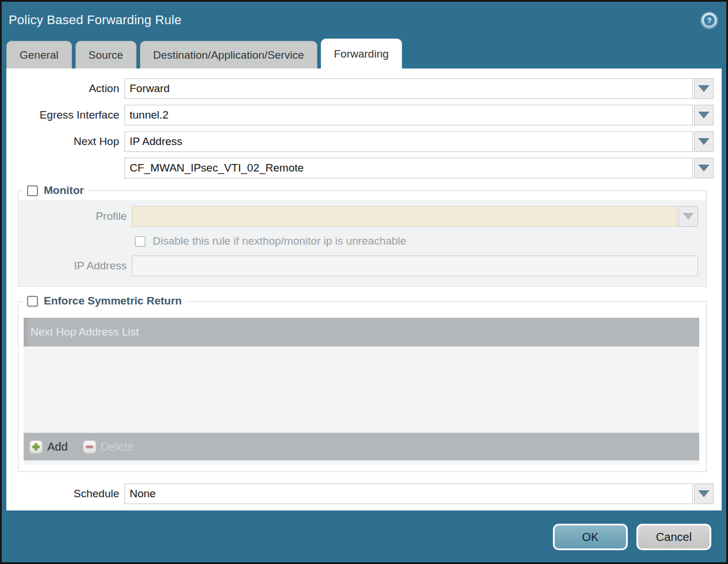  What do you see at coordinates (409, 142) in the screenshot?
I see `next-hop-input` at bounding box center [409, 142].